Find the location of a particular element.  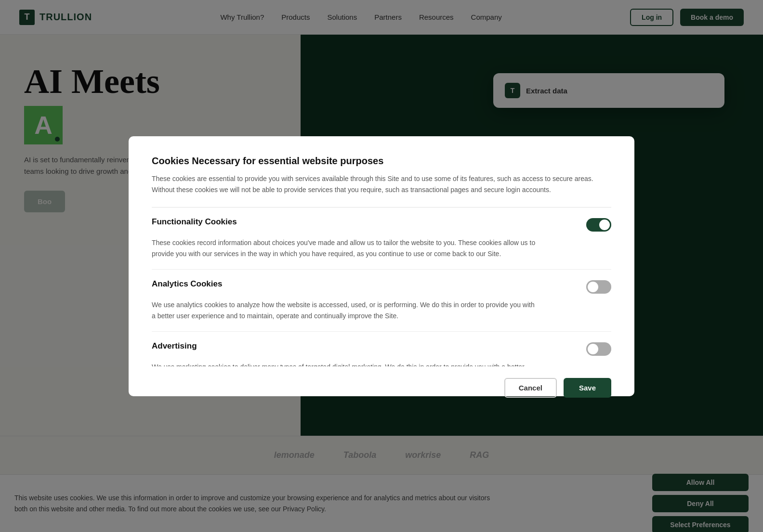

analytics-header: Analytics Cookies is located at coordinates (382, 286).